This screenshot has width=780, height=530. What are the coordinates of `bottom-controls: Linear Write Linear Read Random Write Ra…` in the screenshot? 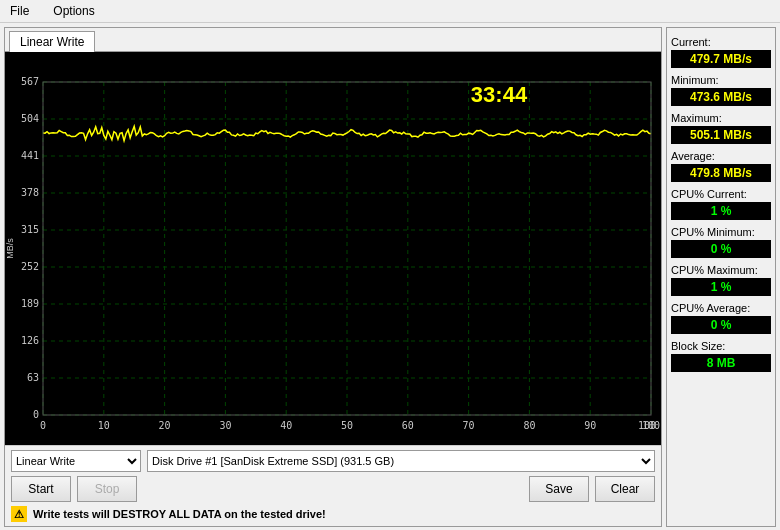 It's located at (333, 486).